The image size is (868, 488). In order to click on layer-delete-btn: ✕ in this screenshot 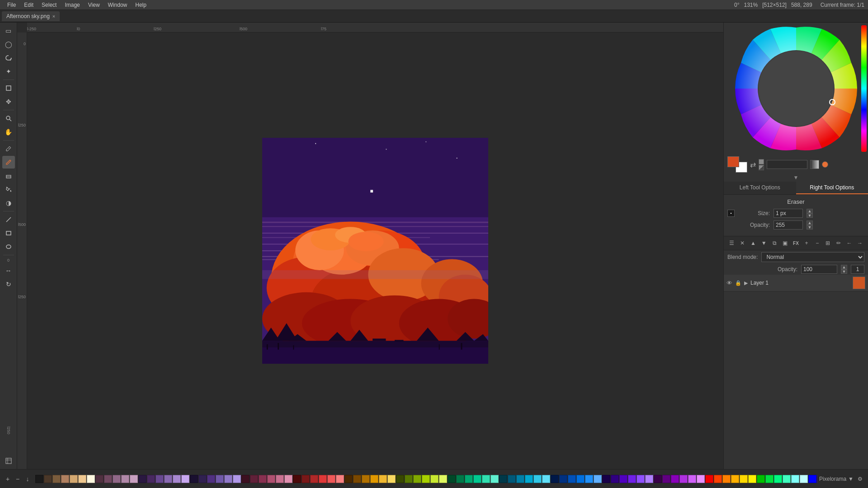, I will do `click(743, 243)`.